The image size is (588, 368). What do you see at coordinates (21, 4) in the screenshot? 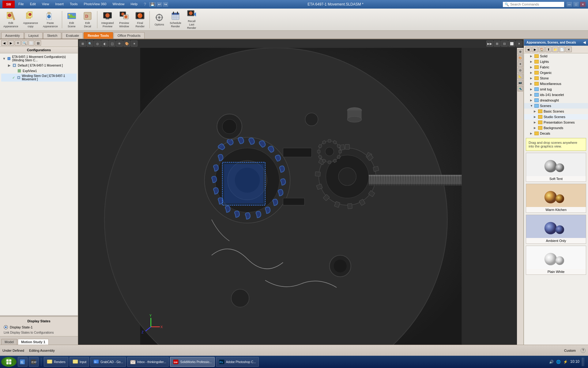
I see `menu-file: File` at bounding box center [21, 4].